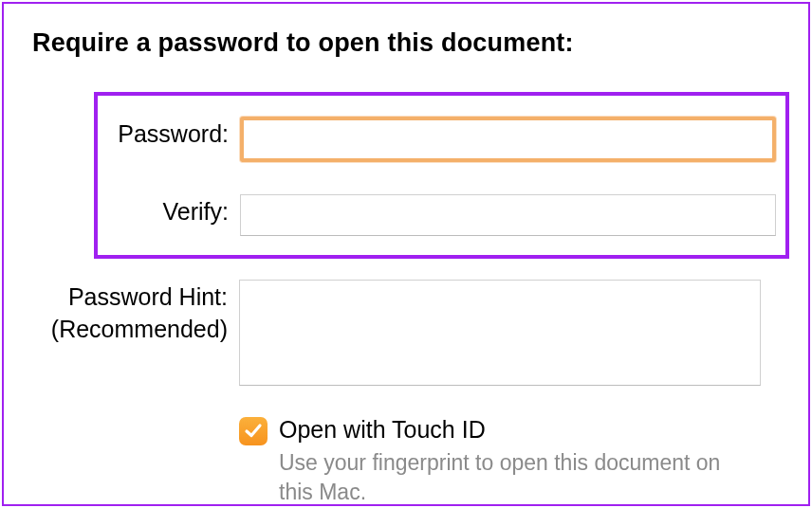 The image size is (812, 508). I want to click on touch-id-row: Open with Touch ID Use your fingerprint …, so click(495, 461).